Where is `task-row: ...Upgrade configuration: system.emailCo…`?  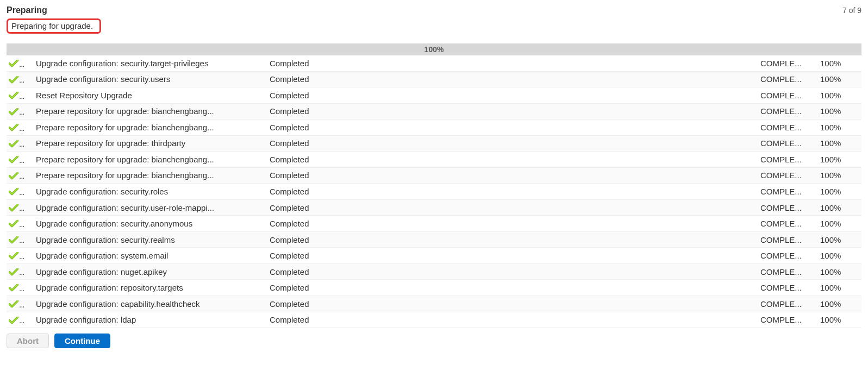
task-row: ...Upgrade configuration: system.emailCo… is located at coordinates (434, 256).